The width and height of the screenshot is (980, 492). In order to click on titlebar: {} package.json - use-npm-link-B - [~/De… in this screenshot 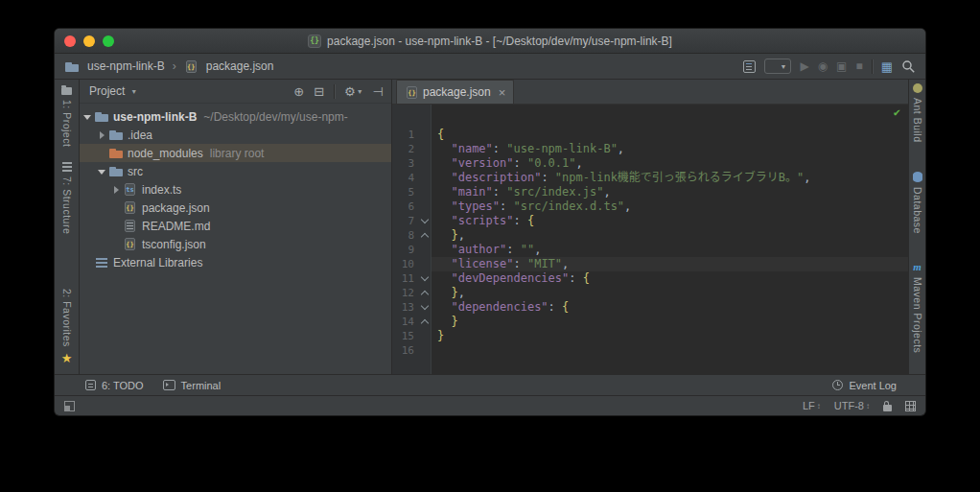, I will do `click(490, 41)`.